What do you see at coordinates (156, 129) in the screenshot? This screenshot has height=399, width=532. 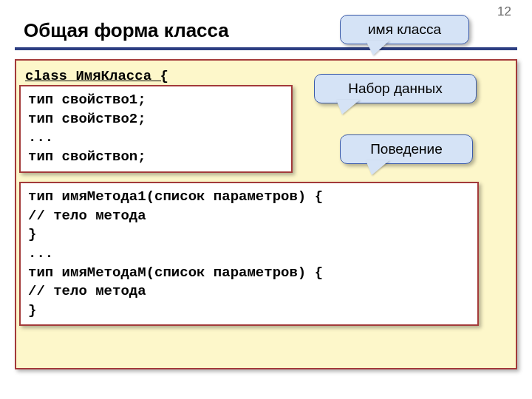 I see `properties-code-box: тип свойство1; тип свойство2; ... тип св…` at bounding box center [156, 129].